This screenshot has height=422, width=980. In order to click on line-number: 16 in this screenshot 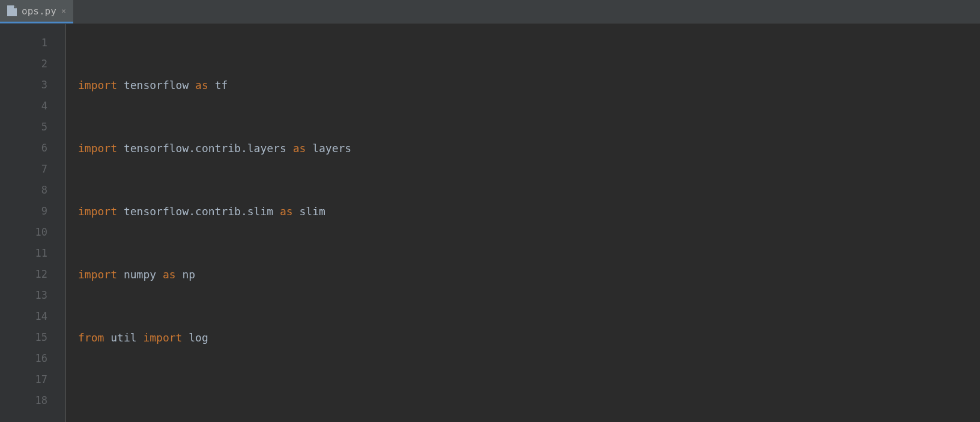, I will do `click(24, 358)`.